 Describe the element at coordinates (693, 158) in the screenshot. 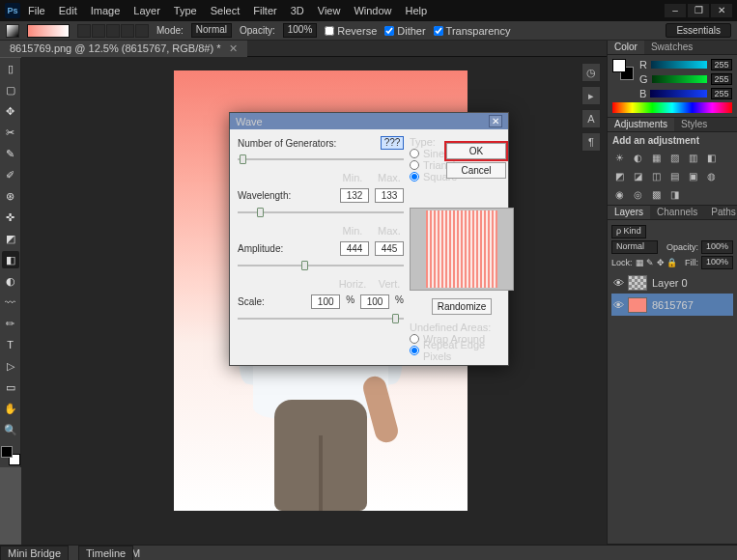

I see `adj-icon: ▥` at that location.